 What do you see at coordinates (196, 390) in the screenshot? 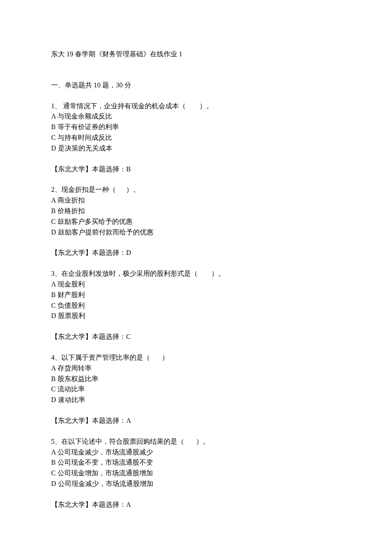
I see `question-option: C 流动比率` at bounding box center [196, 390].